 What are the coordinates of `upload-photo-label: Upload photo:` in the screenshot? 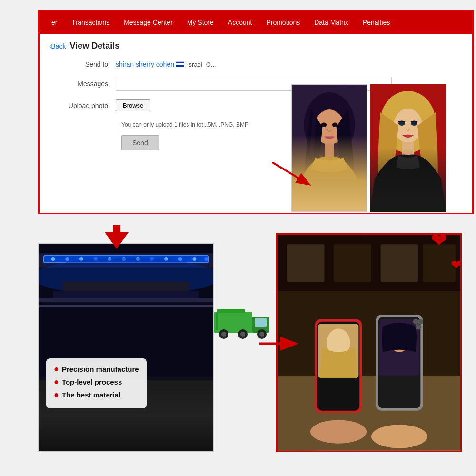 It's located at (82, 106).